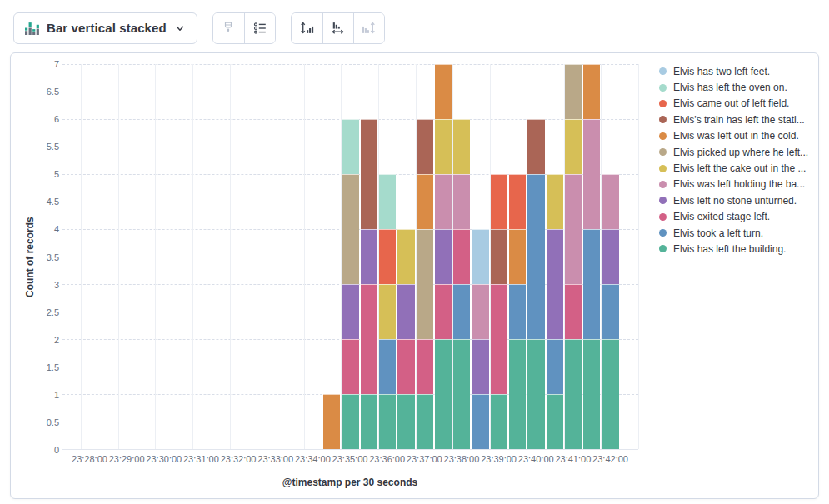  What do you see at coordinates (307, 28) in the screenshot?
I see `left-axis-button` at bounding box center [307, 28].